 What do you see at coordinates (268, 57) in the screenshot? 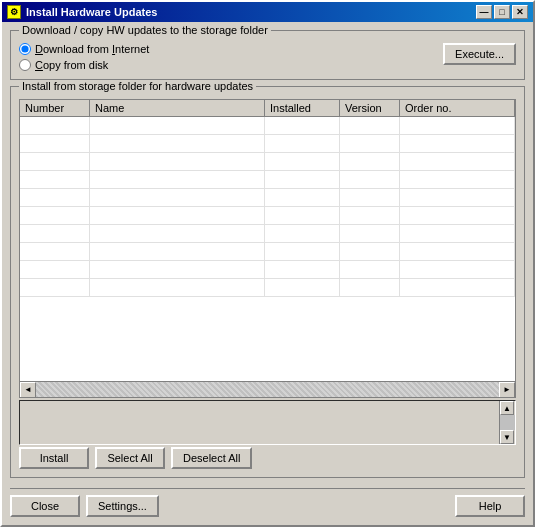
I see `download-section: Download from Internet Copy from disk Ex…` at bounding box center [268, 57].